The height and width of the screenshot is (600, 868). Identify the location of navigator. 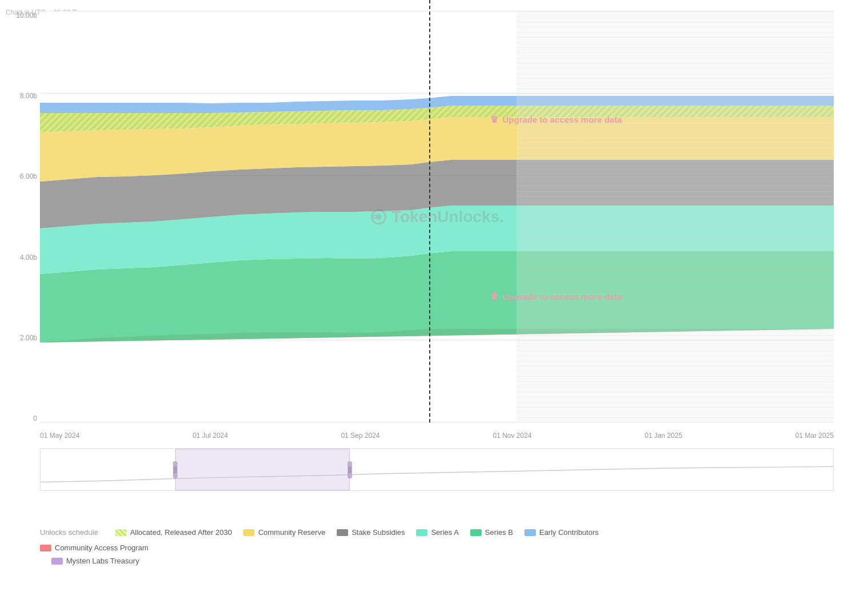
(437, 469).